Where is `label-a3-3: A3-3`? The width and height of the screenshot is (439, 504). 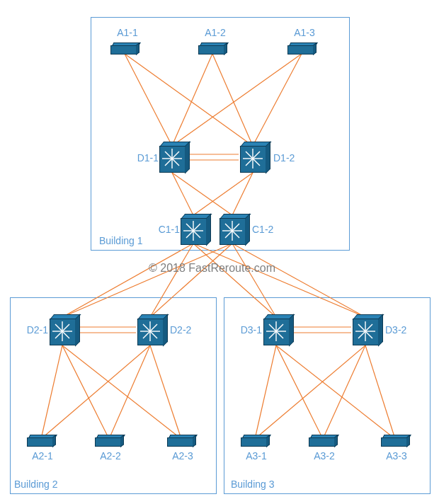
label-a3-3: A3-3 is located at coordinates (397, 456).